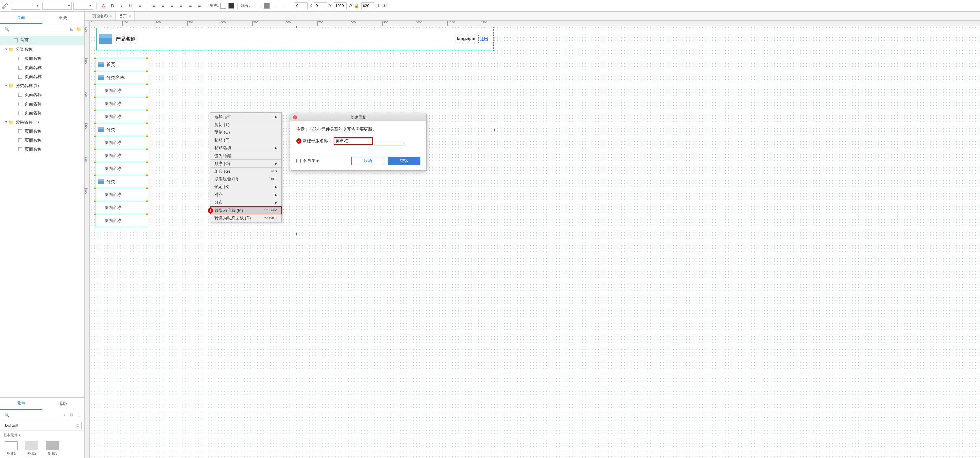 The image size is (980, 458). Describe the element at coordinates (275, 6) in the screenshot. I see `line-style-icon: ⋯` at that location.